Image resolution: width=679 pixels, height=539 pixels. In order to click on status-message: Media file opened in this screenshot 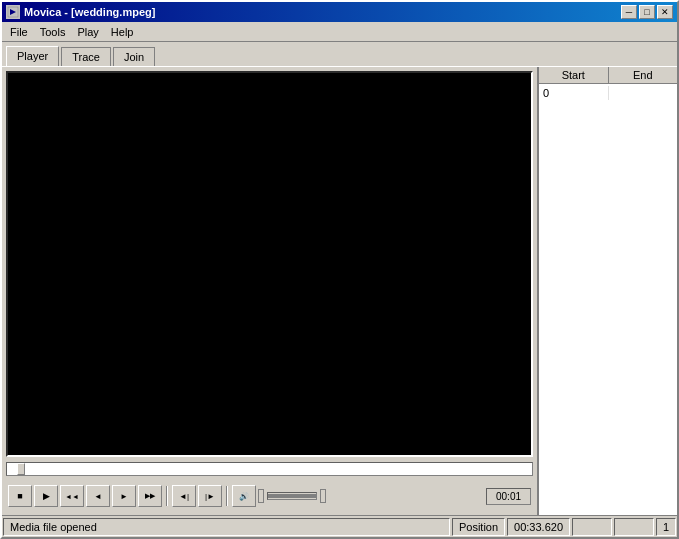, I will do `click(226, 527)`.